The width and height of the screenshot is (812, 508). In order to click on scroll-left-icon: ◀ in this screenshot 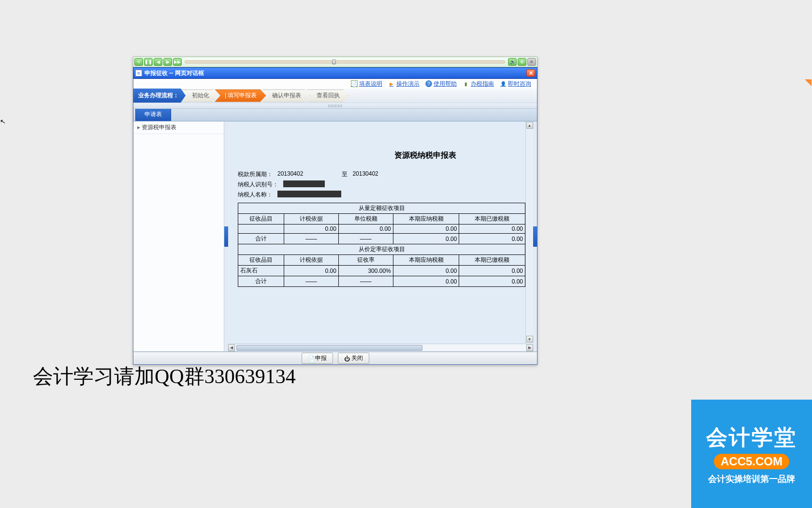, I will do `click(232, 348)`.